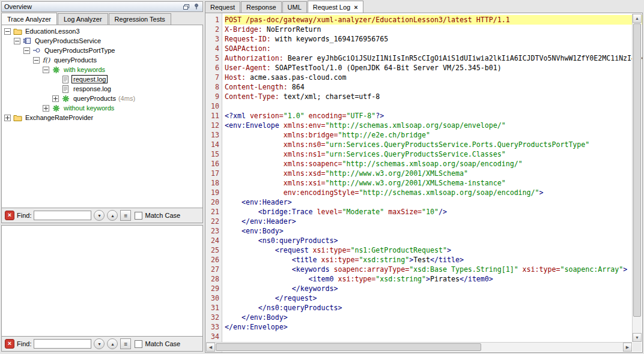  What do you see at coordinates (434, 308) in the screenshot?
I see `code-line: </ns0:queryProducts>` at bounding box center [434, 308].